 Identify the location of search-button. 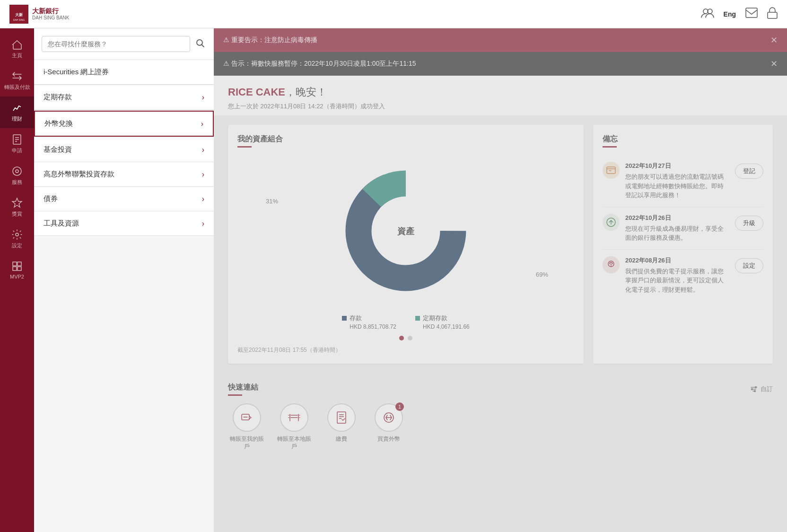
(200, 44).